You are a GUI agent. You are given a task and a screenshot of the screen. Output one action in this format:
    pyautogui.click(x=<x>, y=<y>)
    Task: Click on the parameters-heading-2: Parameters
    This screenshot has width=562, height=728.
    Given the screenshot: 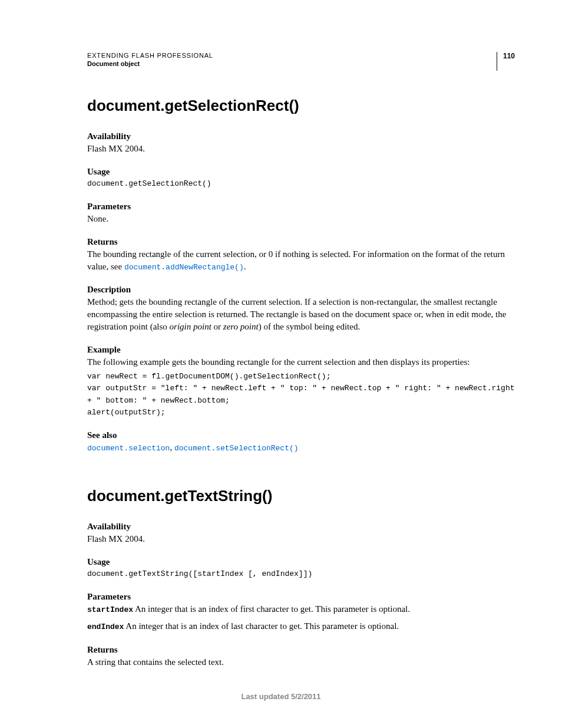 What is the action you would take?
    pyautogui.click(x=301, y=597)
    